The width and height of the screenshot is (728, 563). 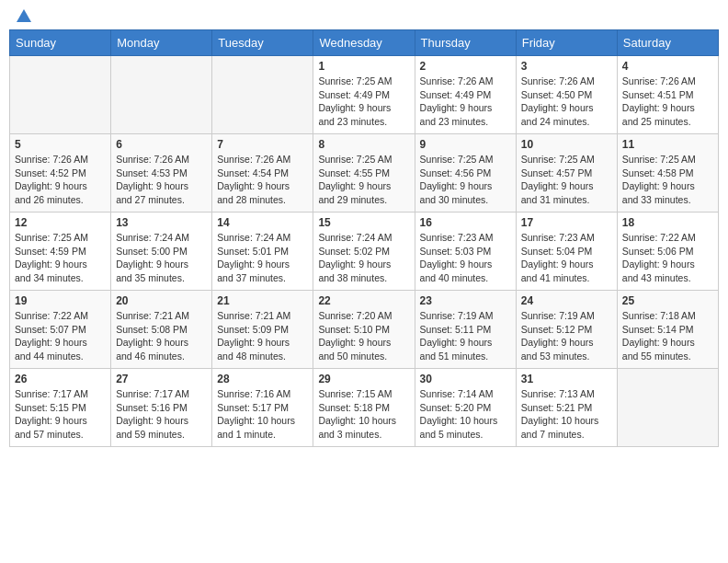 What do you see at coordinates (465, 337) in the screenshot?
I see `day-info: Sunrise: 7:19 AM Sunset: 5:11 PM Dayligh…` at bounding box center [465, 337].